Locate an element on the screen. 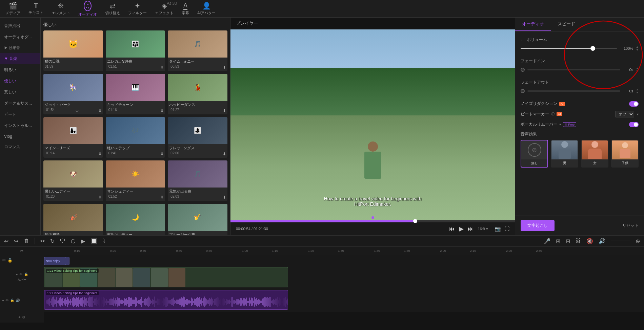 This screenshot has width=644, height=330. audio-lock-icon: 🔒 is located at coordinates (12, 301).